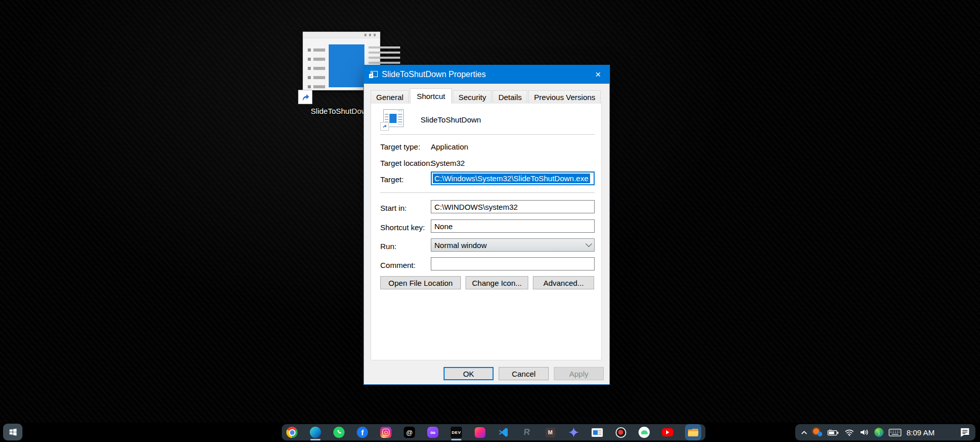  Describe the element at coordinates (524, 374) in the screenshot. I see `cancel-button: Cancel` at that location.